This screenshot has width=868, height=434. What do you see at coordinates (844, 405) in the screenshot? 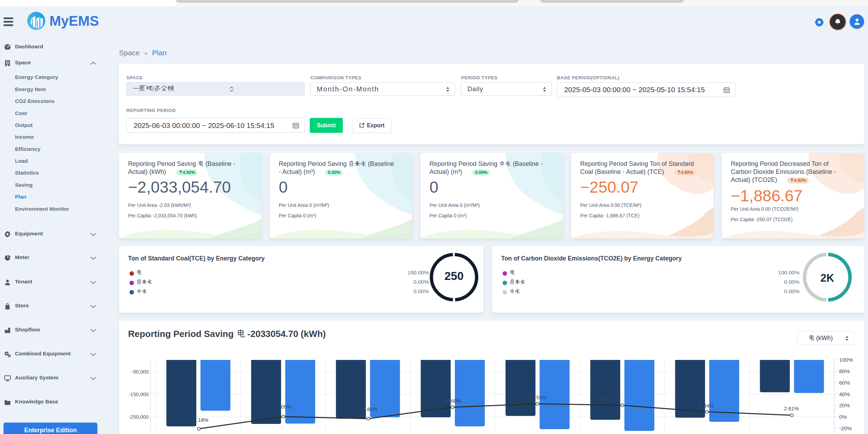
I see `svg-text: 20%` at bounding box center [844, 405].